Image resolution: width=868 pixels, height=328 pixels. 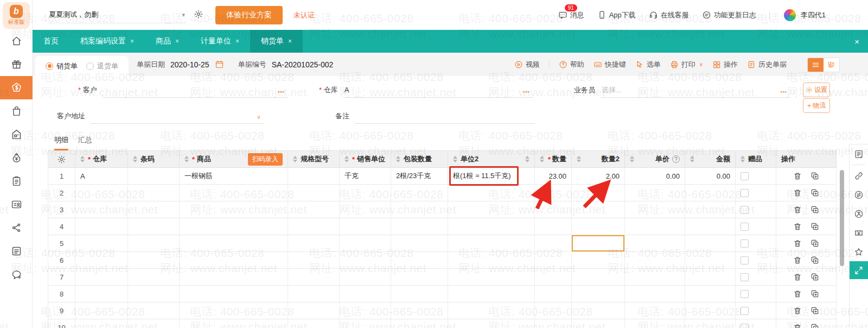 What do you see at coordinates (610, 65) in the screenshot?
I see `toolbar-keyboard-button: 快捷键` at bounding box center [610, 65].